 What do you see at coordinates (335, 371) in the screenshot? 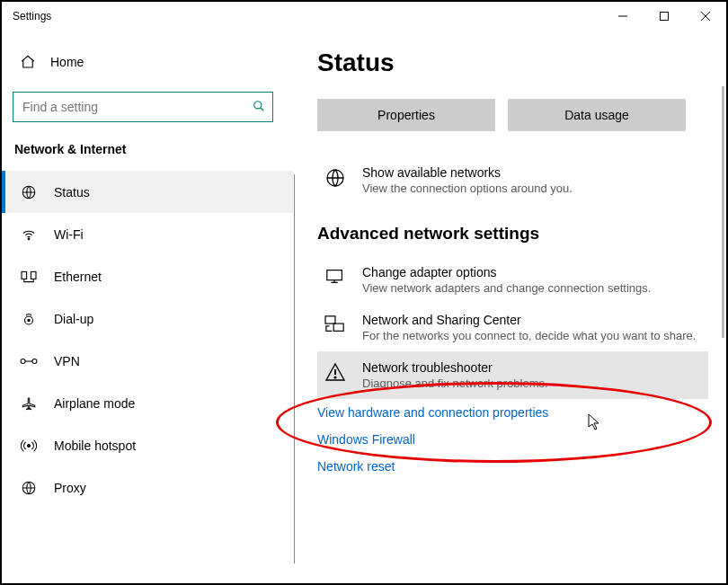
I see `warning-icon` at bounding box center [335, 371].